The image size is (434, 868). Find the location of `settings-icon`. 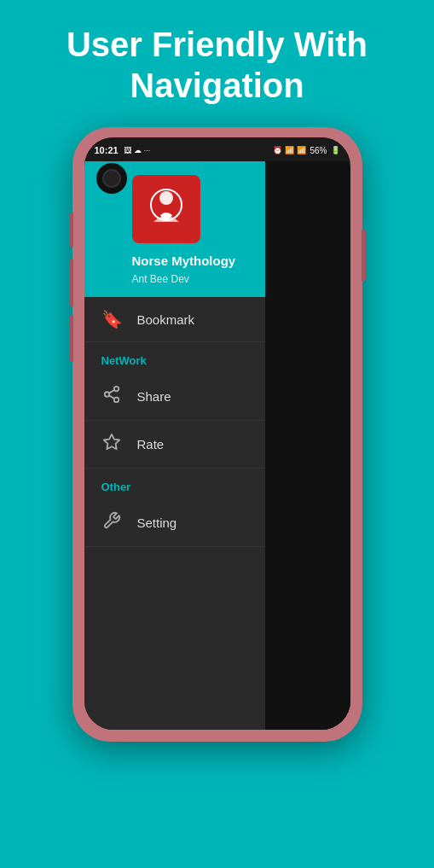

settings-icon is located at coordinates (112, 522).